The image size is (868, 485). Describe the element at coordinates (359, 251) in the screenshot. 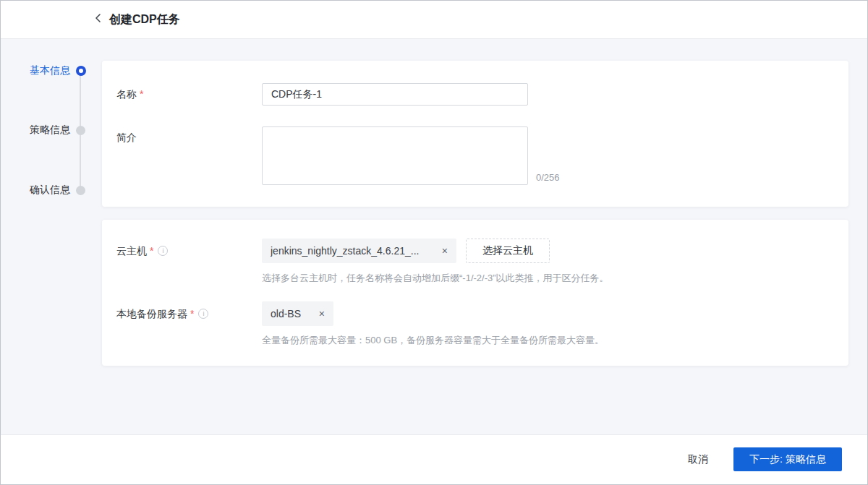

I see `vm-tag: jenkins_nightly_zstack_4.6.21_... ×` at that location.